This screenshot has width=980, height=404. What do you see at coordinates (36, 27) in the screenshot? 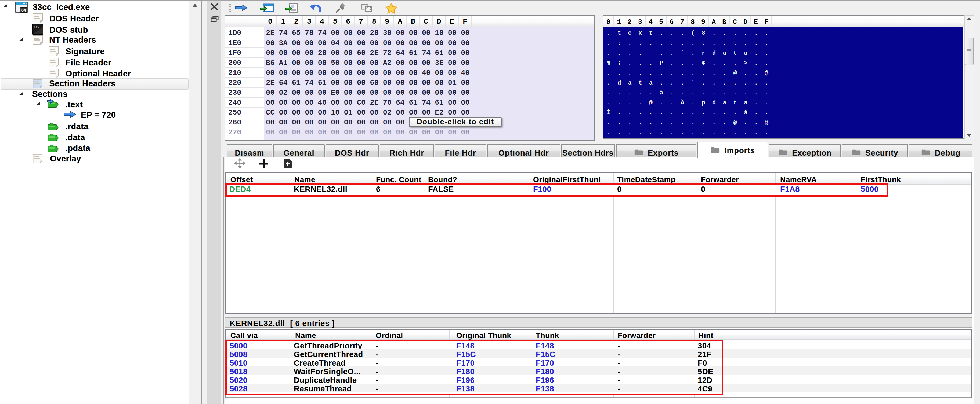
I see `svg-text: C:\` at bounding box center [36, 27].